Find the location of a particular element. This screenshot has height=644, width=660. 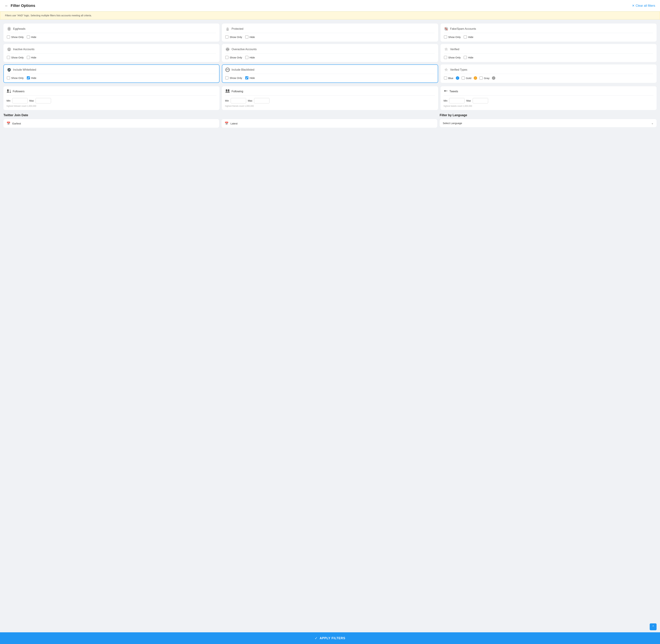

gray-verified-checkbox is located at coordinates (481, 78).